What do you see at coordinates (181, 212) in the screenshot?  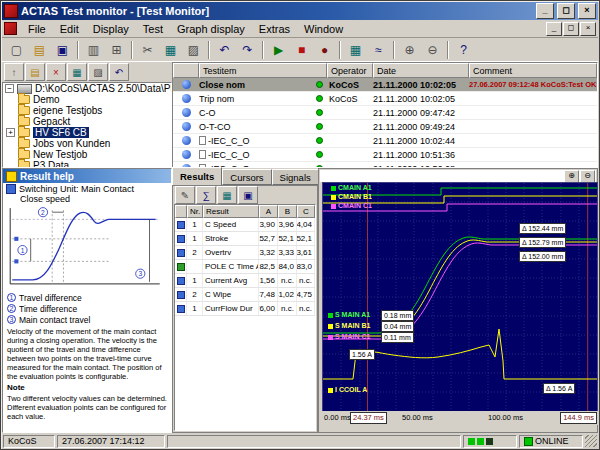 I see `header-row-icon` at bounding box center [181, 212].